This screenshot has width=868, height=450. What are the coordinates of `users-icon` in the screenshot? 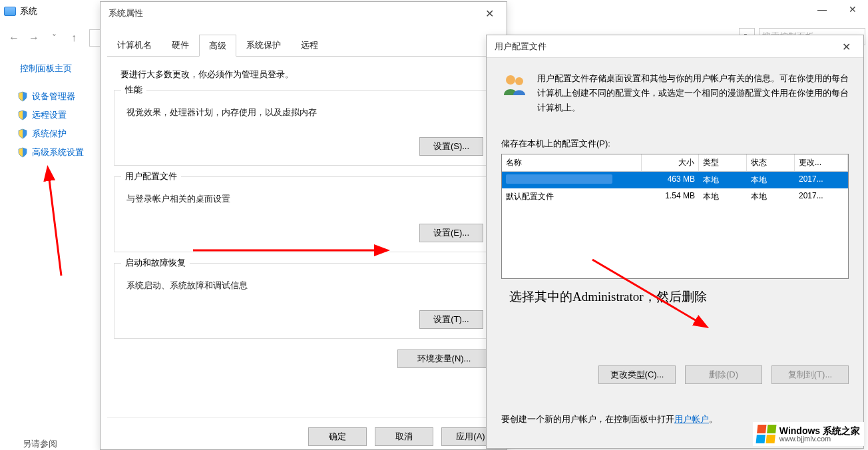 It's located at (515, 85).